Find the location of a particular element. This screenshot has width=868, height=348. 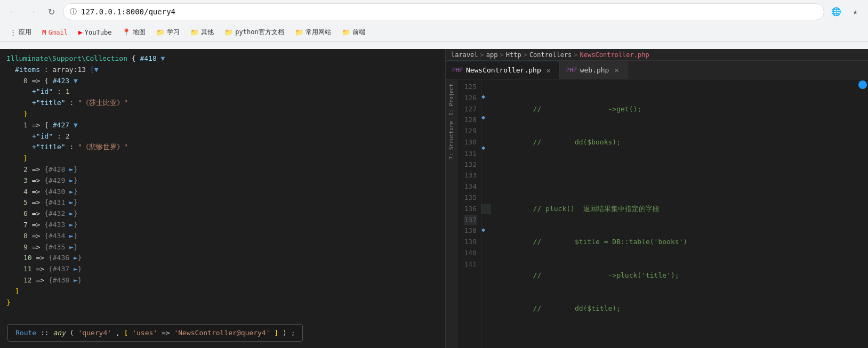

toolbar-icons: 🌐 ★ is located at coordinates (846, 12).